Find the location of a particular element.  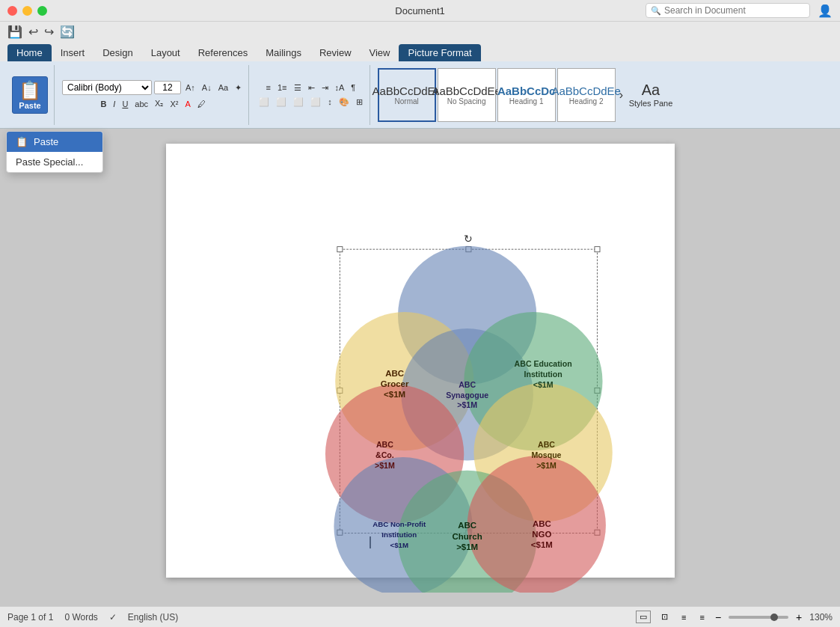

proofing-icon: ✓ is located at coordinates (113, 617).